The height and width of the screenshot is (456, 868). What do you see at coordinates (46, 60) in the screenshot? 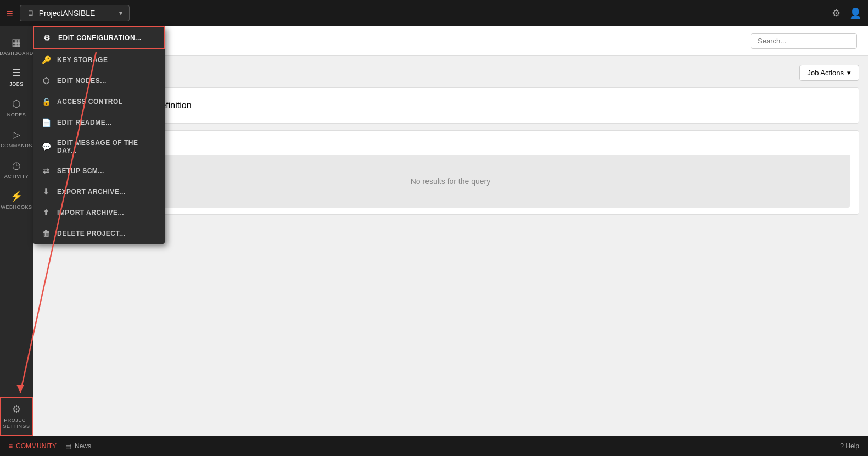
I see `key-storage-icon: 🔑` at bounding box center [46, 60].